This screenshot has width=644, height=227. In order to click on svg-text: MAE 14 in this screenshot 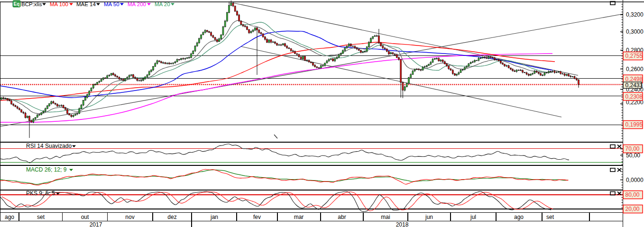, I will do `click(86, 4)`.